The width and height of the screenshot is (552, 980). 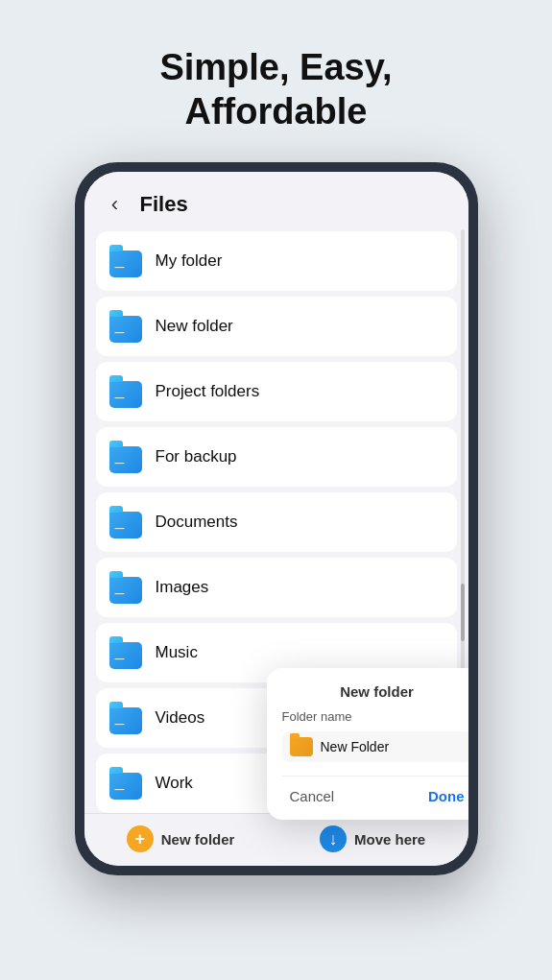 What do you see at coordinates (276, 326) in the screenshot?
I see `list-item: New folder` at bounding box center [276, 326].